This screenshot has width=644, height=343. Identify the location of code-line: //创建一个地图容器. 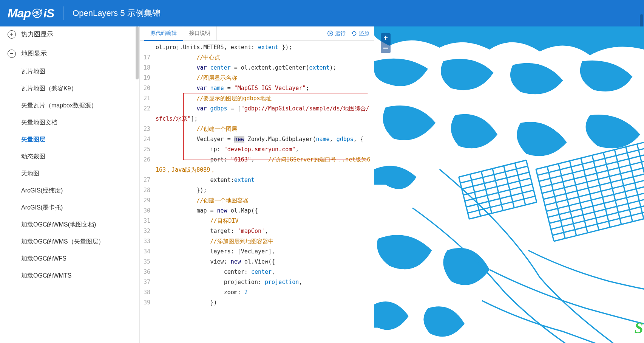
(264, 200).